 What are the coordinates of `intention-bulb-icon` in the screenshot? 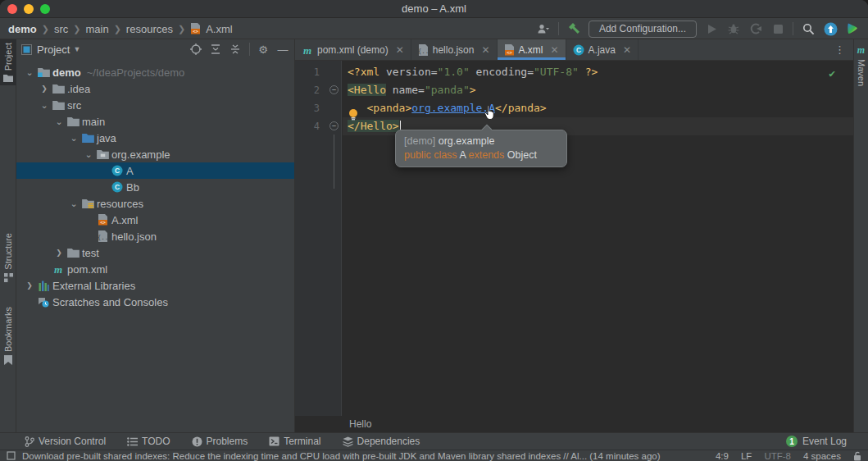 It's located at (353, 115).